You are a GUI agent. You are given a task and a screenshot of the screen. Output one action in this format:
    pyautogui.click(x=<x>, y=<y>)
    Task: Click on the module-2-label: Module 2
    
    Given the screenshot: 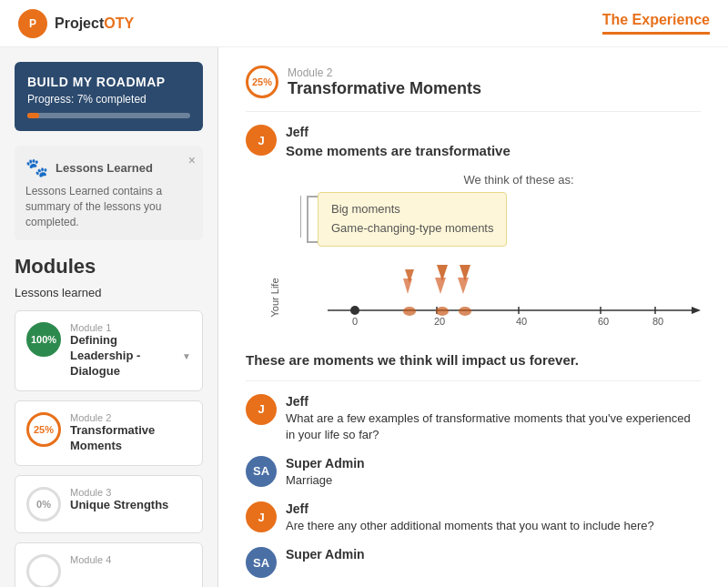 What is the action you would take?
    pyautogui.click(x=131, y=418)
    